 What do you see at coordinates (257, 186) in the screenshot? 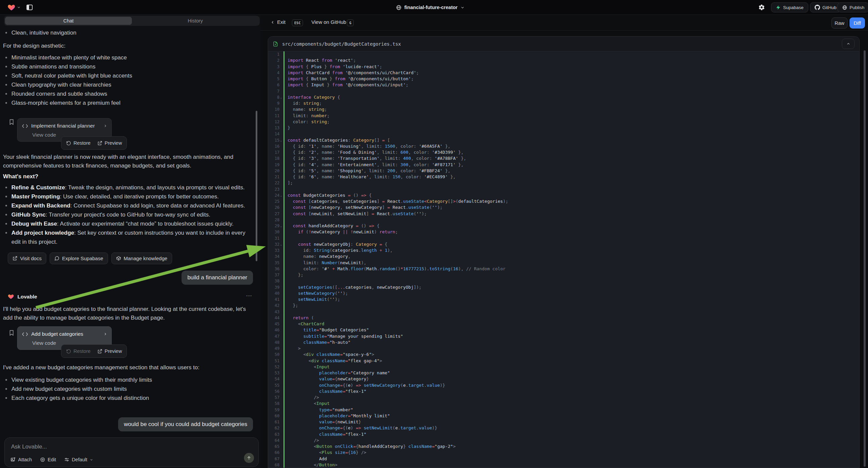
I see `chat-scrollbar` at bounding box center [257, 186].